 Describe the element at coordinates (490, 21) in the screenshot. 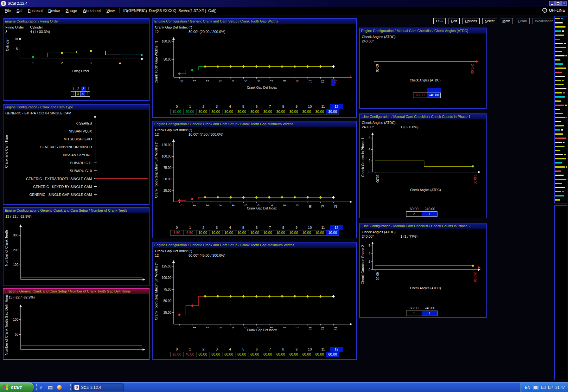

I see `toolbar-select-button: Select` at that location.